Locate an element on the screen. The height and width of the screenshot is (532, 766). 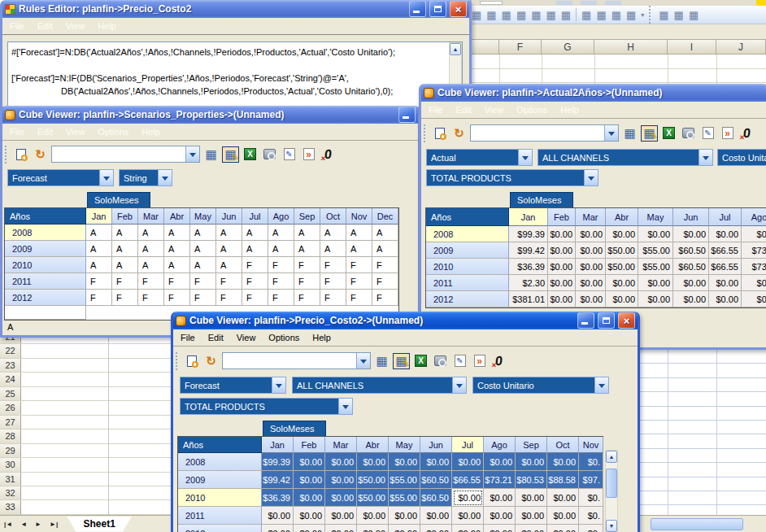
cell-2010-may: A is located at coordinates (203, 265).